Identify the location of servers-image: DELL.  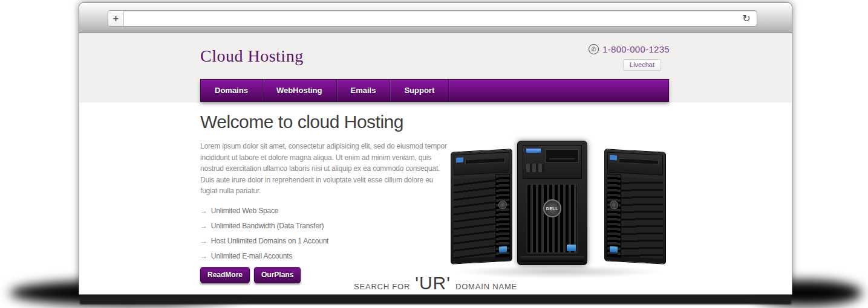
(558, 205).